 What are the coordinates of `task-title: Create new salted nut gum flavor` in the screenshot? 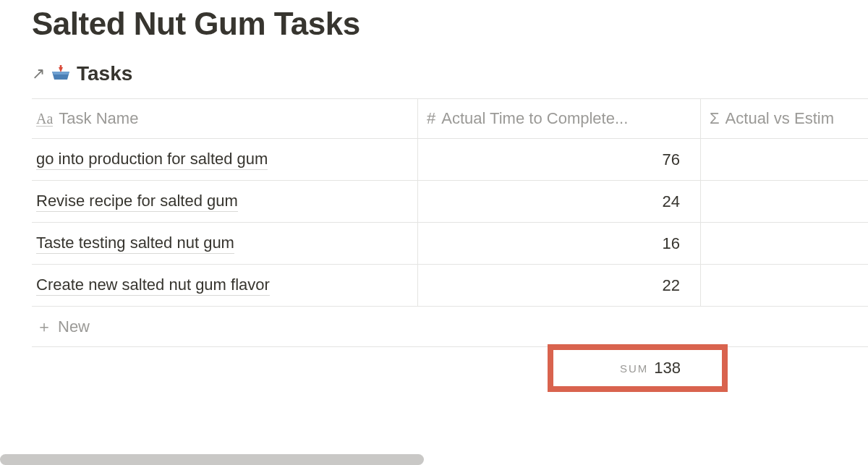 It's located at (153, 286).